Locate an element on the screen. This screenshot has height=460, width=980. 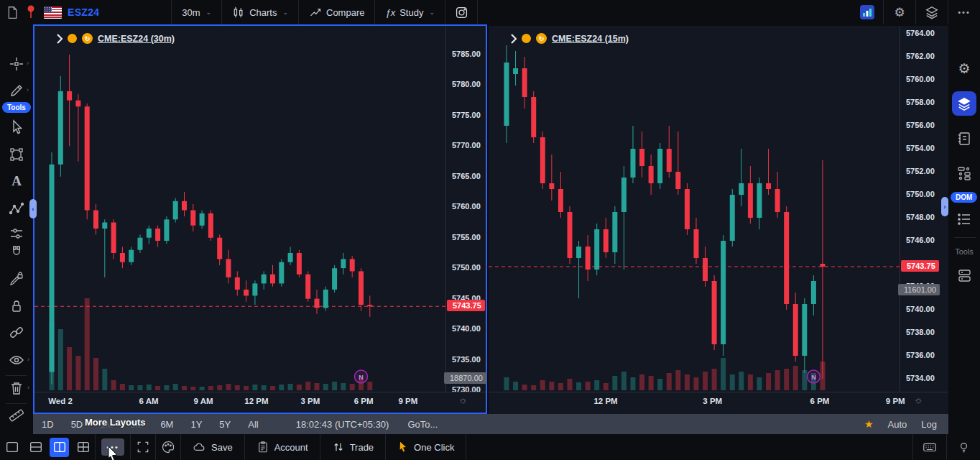
layout-rows-button is located at coordinates (36, 447).